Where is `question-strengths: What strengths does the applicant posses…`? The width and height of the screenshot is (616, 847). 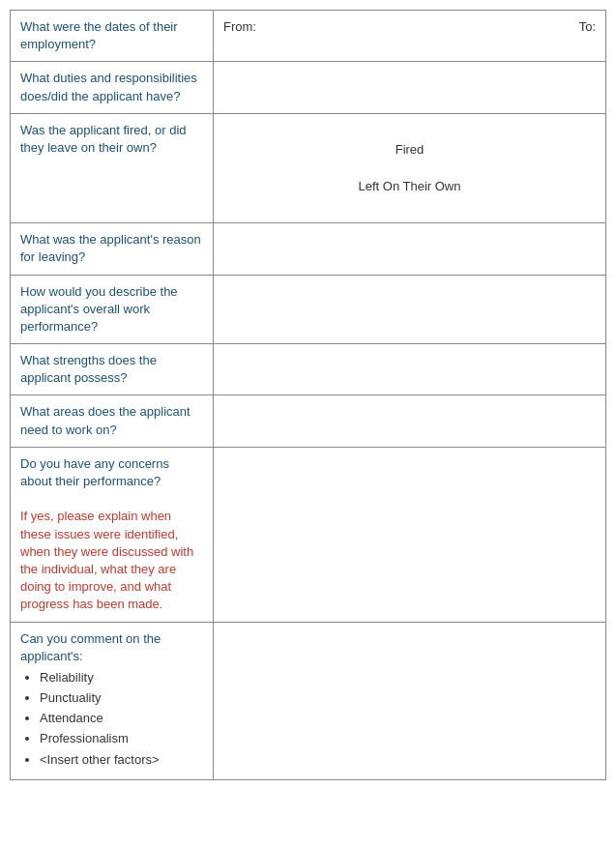 question-strengths: What strengths does the applicant posses… is located at coordinates (112, 369).